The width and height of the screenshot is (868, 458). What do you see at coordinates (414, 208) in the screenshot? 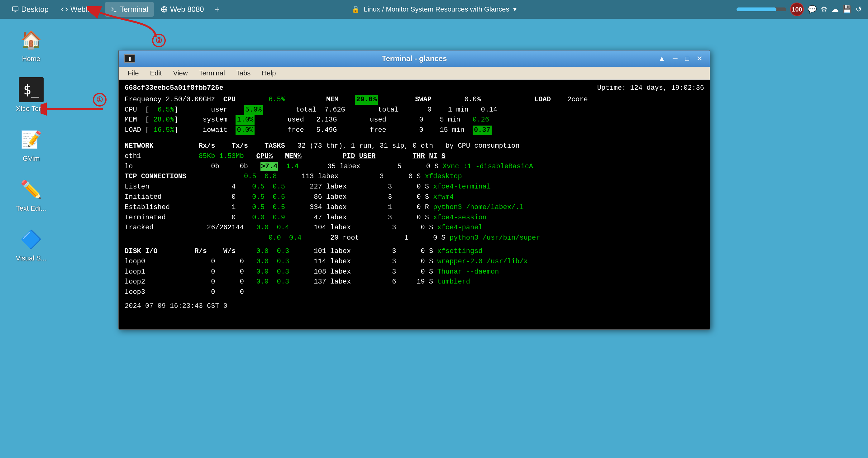
I see `tcp-established-row: Established 1 0.5 0.5 334 labex 1 0 R py…` at bounding box center [414, 208].